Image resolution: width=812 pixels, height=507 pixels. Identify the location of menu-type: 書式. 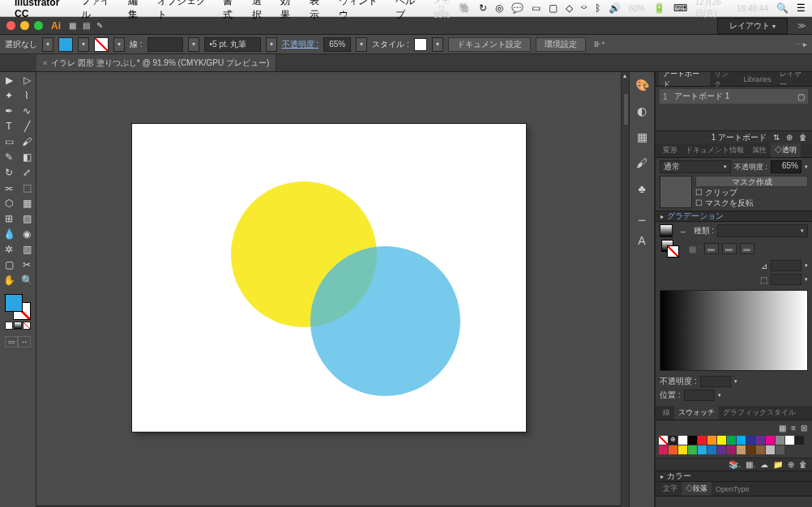
(232, 11).